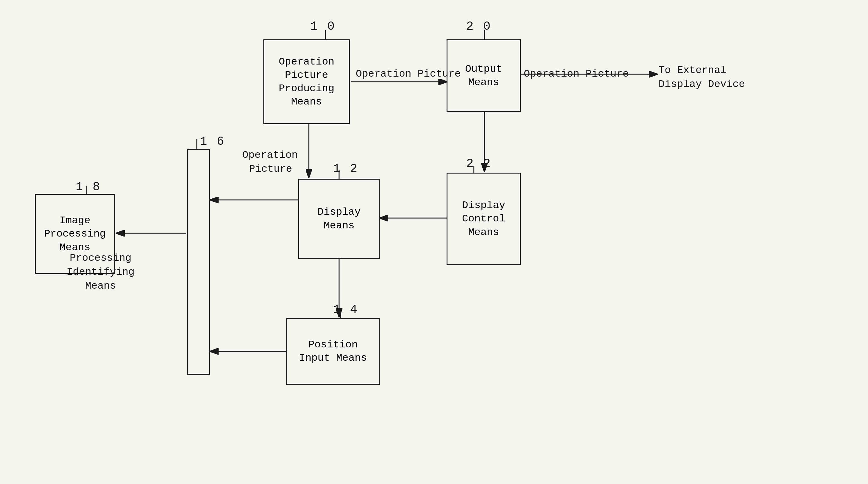  Describe the element at coordinates (212, 142) in the screenshot. I see `ref-num-16: 1 6` at that location.